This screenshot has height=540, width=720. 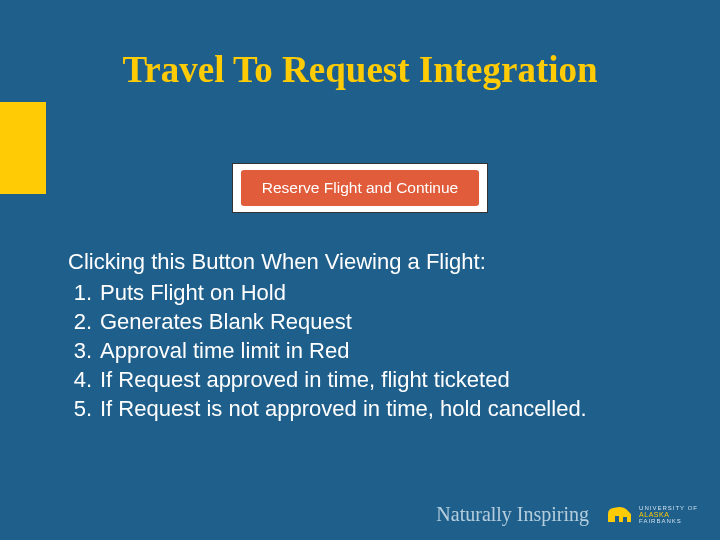 What do you see at coordinates (512, 514) in the screenshot?
I see `tagline: Naturally Inspiring` at bounding box center [512, 514].